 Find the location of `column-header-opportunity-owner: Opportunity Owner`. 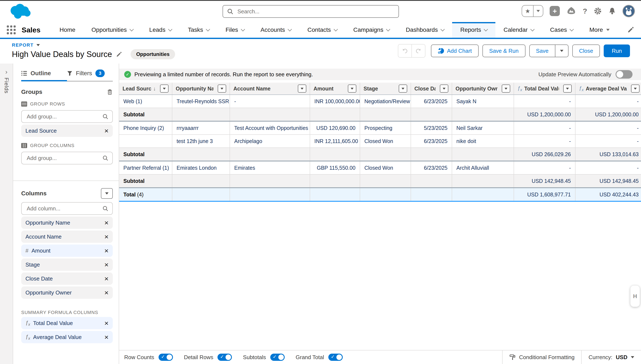

column-header-opportunity-owner: Opportunity Owner is located at coordinates (483, 89).